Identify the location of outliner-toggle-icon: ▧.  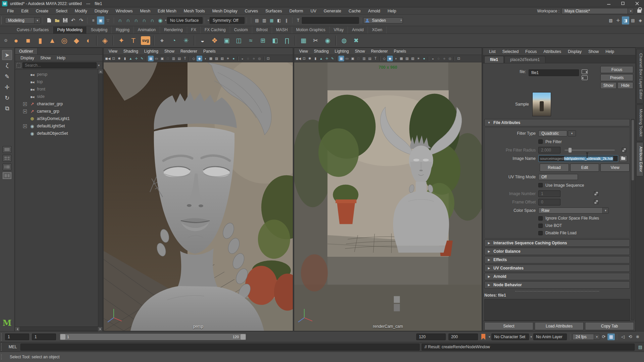
(611, 20).